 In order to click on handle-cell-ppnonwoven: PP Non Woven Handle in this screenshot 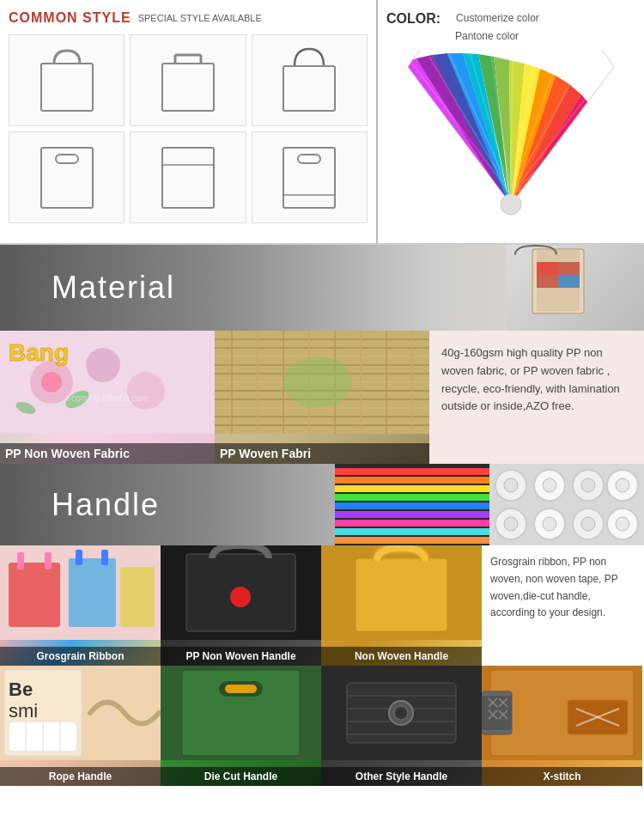, I will do `click(240, 606)`.